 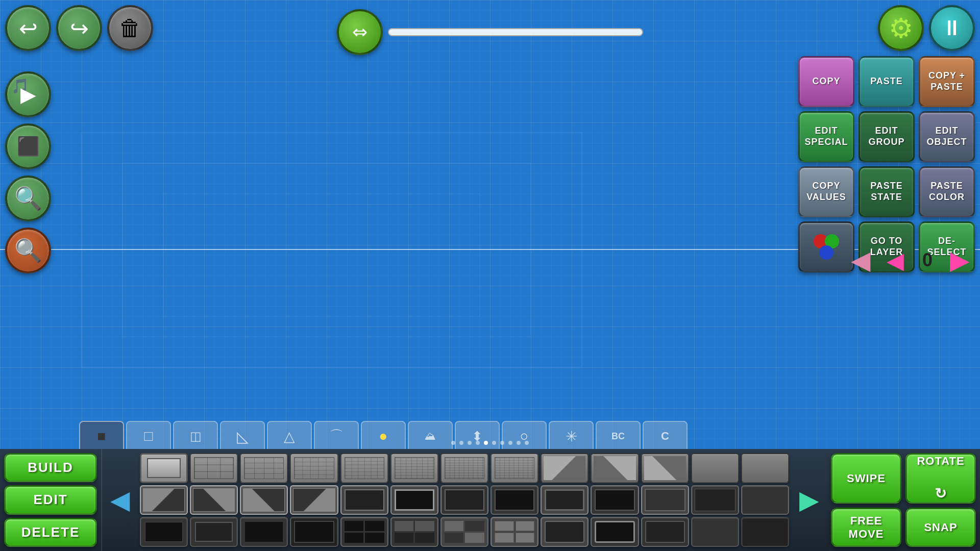 I want to click on slider-handle: ⇔, so click(x=360, y=32).